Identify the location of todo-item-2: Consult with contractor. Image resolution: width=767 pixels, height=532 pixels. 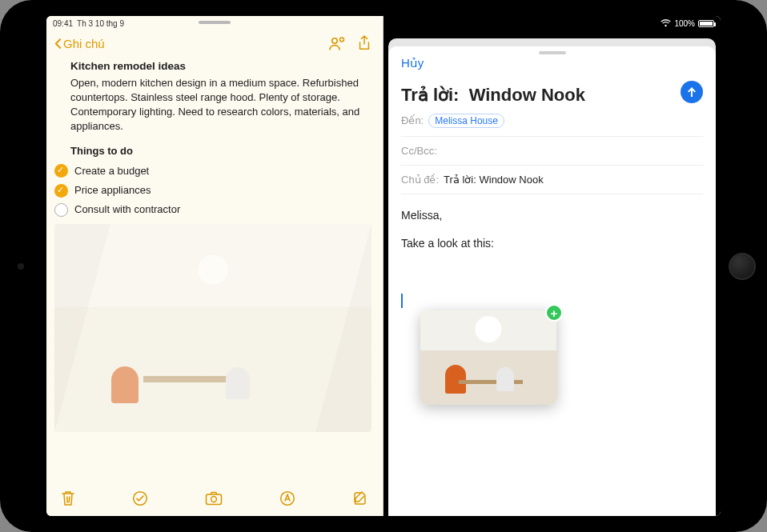
(213, 210).